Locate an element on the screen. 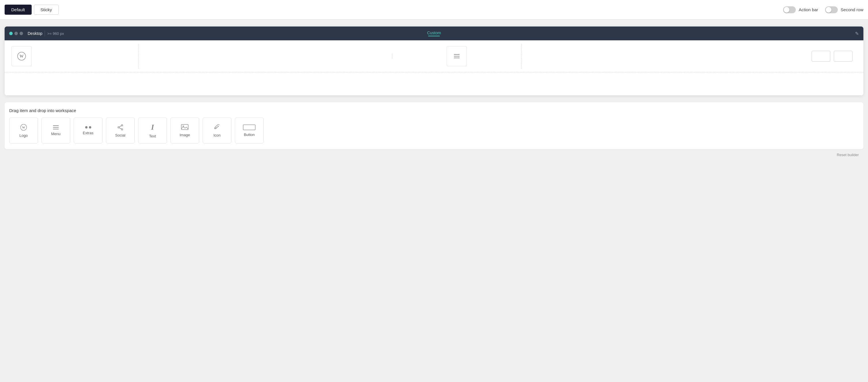 The width and height of the screenshot is (868, 382). reset-builder-button: Reset builder is located at coordinates (848, 155).